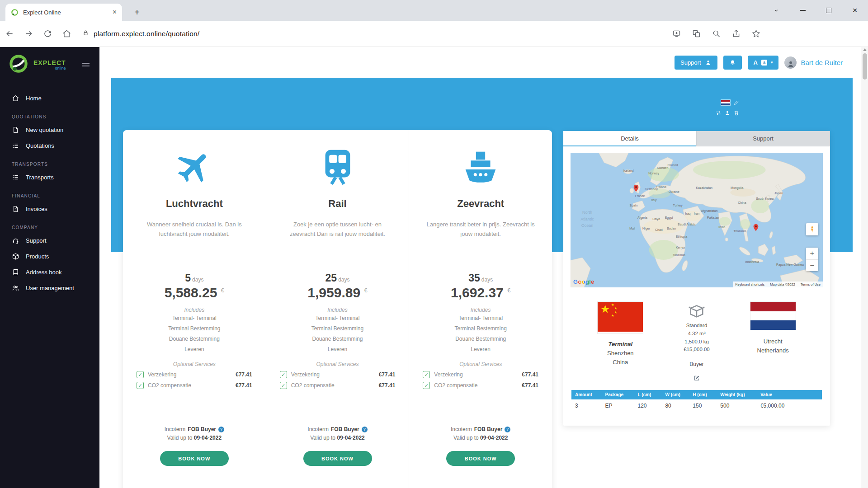 Image resolution: width=868 pixels, height=488 pixels. I want to click on cell-weight: 500, so click(737, 406).